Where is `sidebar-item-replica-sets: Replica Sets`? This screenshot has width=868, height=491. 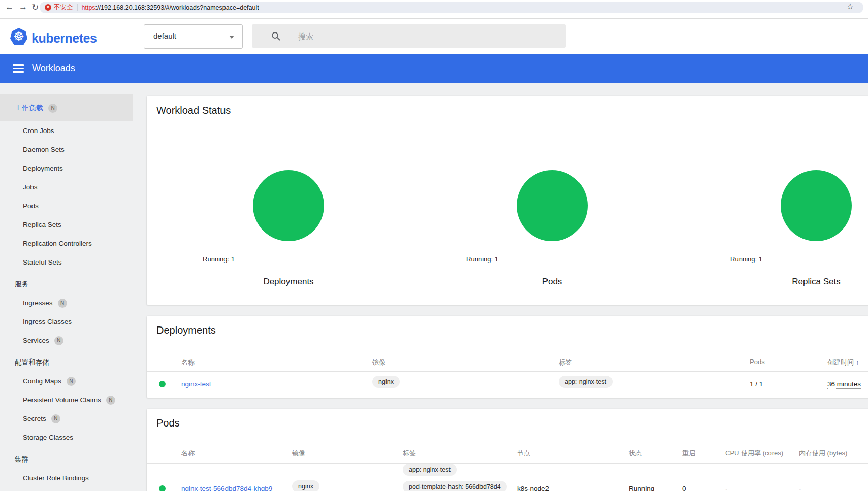 sidebar-item-replica-sets: Replica Sets is located at coordinates (67, 224).